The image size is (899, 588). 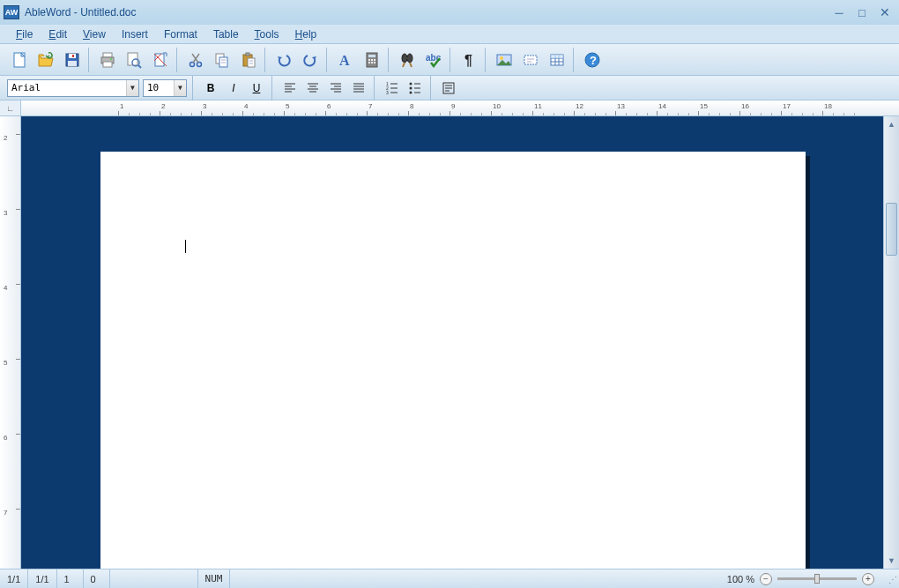 I want to click on resize-grip: ⋰, so click(x=892, y=579).